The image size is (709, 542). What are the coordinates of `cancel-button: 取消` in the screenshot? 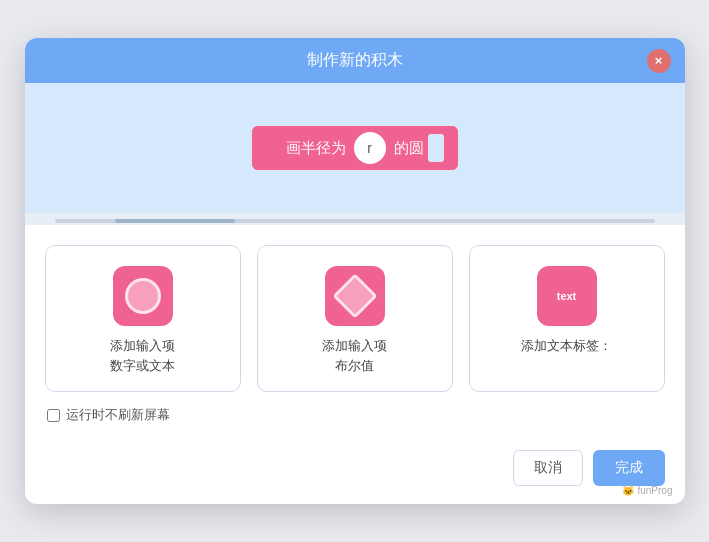 It's located at (548, 468).